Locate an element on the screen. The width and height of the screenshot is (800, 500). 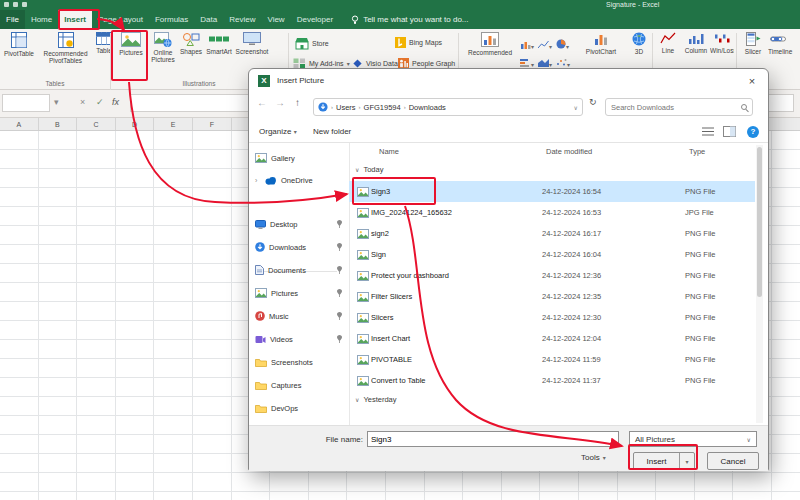
quick-access-redo-icon is located at coordinates (24, 4).